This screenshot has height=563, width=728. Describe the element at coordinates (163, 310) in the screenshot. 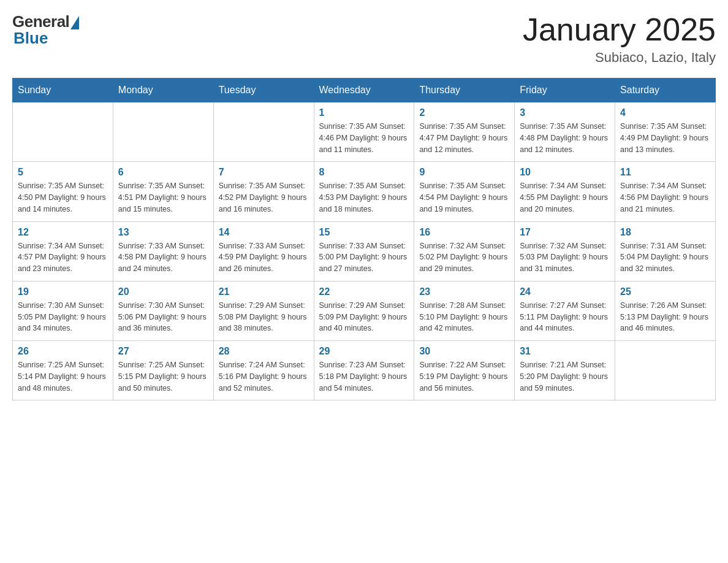

I see `calendar-cell: 20Sunrise: 7:30 AM Sunset: 5:06 PM Dayli…` at that location.